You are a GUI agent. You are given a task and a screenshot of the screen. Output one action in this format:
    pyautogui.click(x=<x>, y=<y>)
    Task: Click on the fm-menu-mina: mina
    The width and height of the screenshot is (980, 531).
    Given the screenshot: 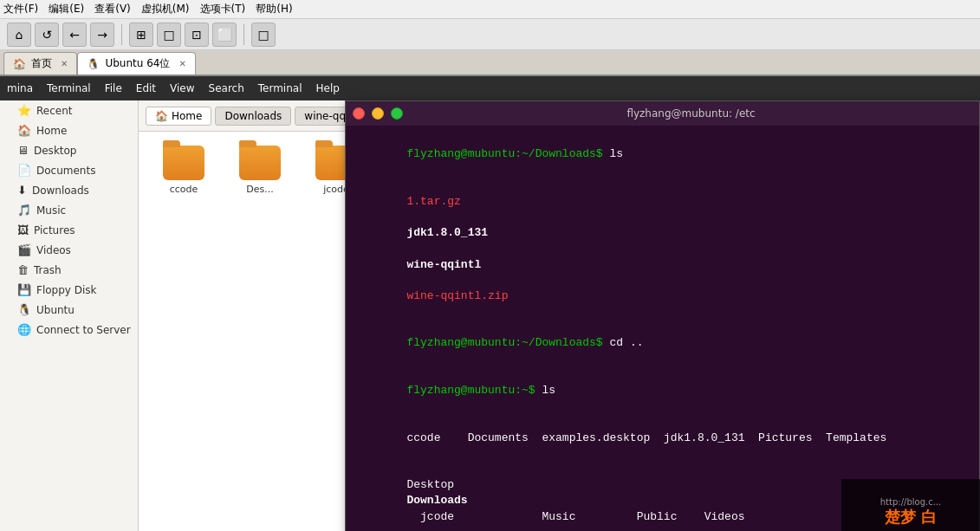 What is the action you would take?
    pyautogui.click(x=20, y=88)
    